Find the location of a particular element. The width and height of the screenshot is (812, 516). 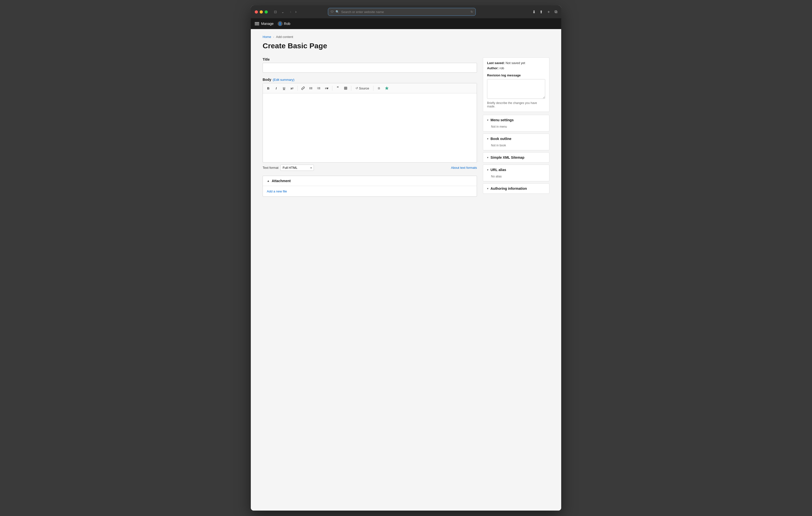

authoring-info-chevron-icon: ▾ is located at coordinates (488, 189).